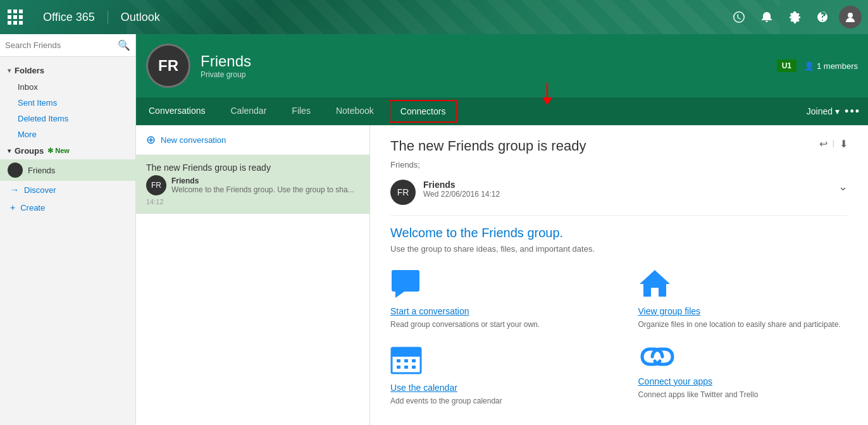 The width and height of the screenshot is (868, 425). Describe the element at coordinates (831, 66) in the screenshot. I see `members-count: 👤 1 members` at that location.